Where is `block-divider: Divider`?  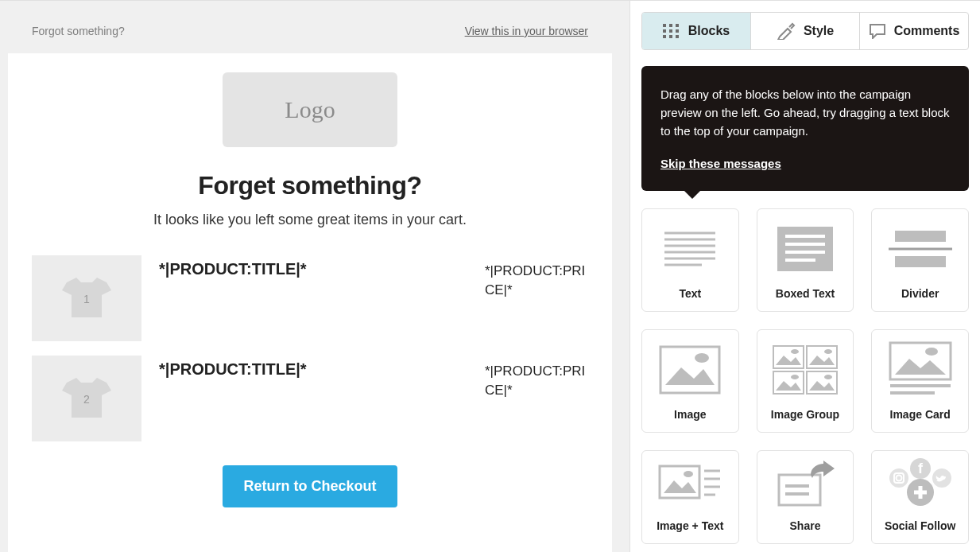
block-divider: Divider is located at coordinates (920, 260).